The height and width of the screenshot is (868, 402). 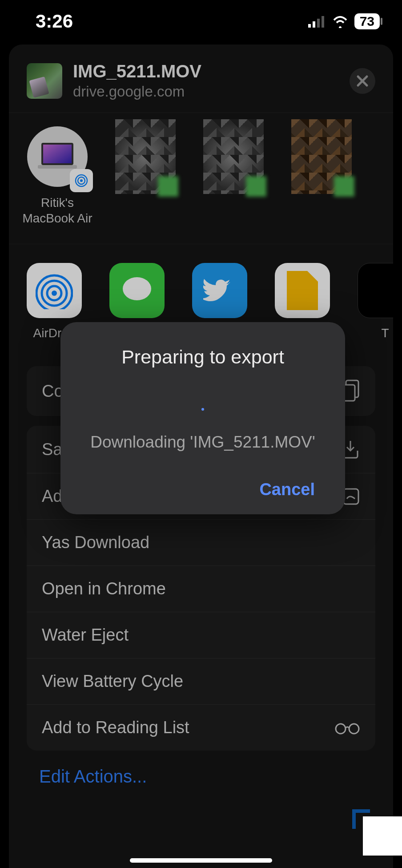 I want to click on edit-actions-label: Edit Actions..., so click(x=93, y=776).